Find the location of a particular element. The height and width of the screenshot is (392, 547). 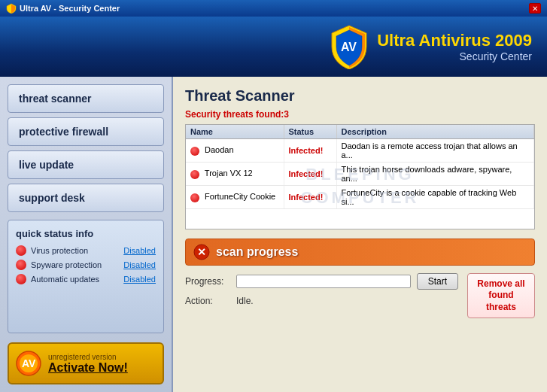

threat-desc-2: FortuneCity is a cookie capable of track… is located at coordinates (435, 197).